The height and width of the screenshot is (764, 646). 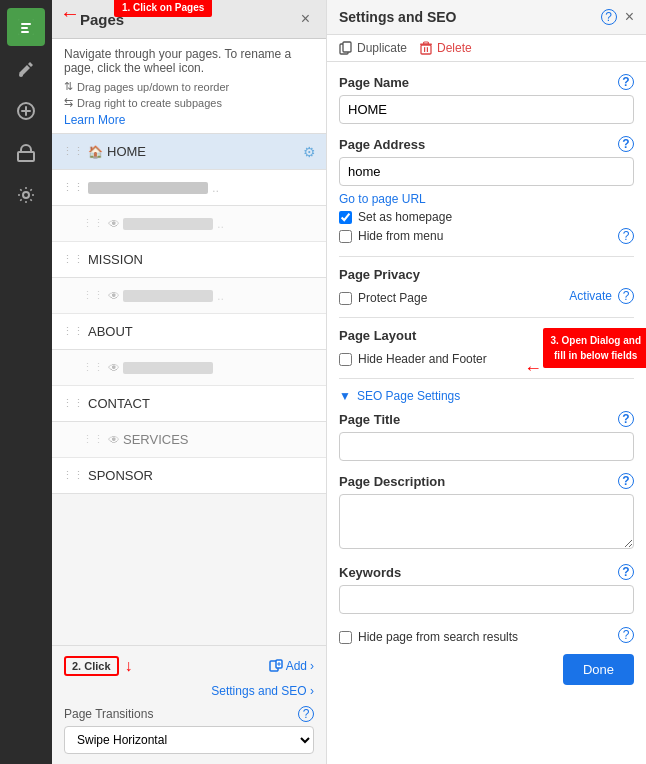 What do you see at coordinates (486, 572) in the screenshot?
I see `keywords-label-row: Keywords ?` at bounding box center [486, 572].